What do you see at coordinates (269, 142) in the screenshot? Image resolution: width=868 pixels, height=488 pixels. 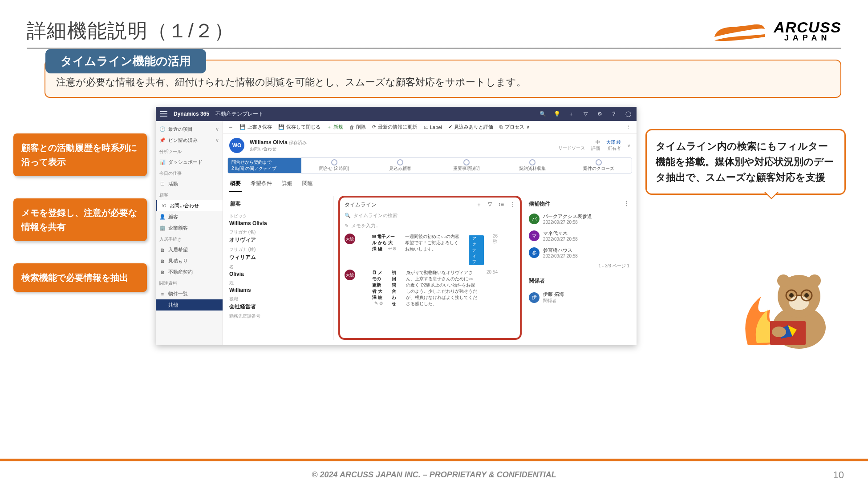 I see `record-name: Williams Olivia` at bounding box center [269, 142].